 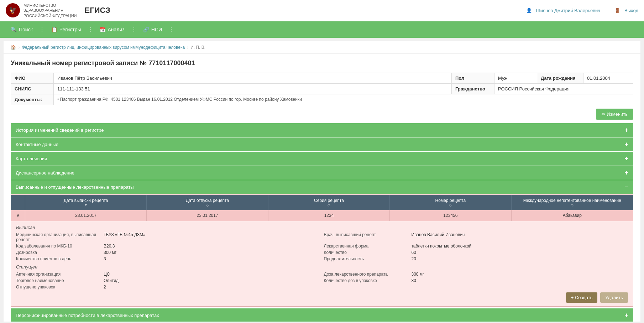 I want to click on section-contacts-toggle: +, so click(x=627, y=145).